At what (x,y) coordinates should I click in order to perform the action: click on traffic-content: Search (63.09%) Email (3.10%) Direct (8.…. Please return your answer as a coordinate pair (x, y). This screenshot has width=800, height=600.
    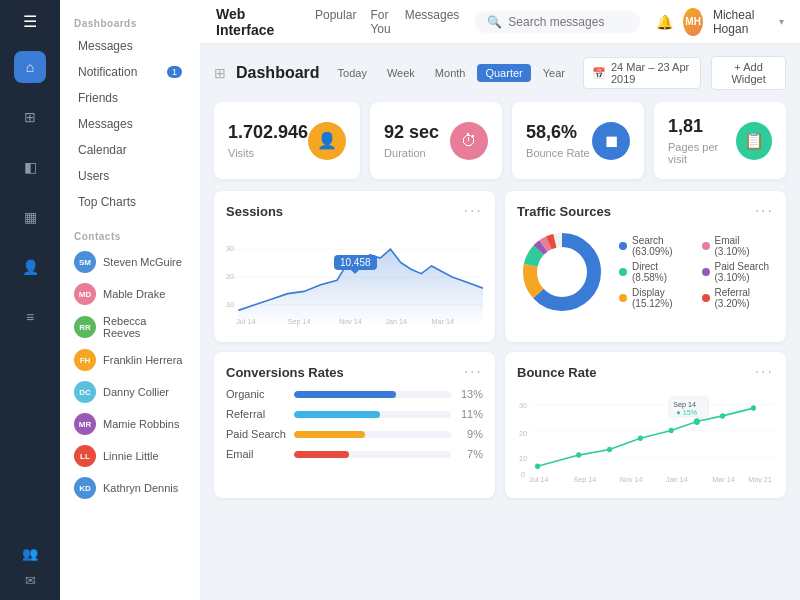
    Looking at the image, I should click on (646, 272).